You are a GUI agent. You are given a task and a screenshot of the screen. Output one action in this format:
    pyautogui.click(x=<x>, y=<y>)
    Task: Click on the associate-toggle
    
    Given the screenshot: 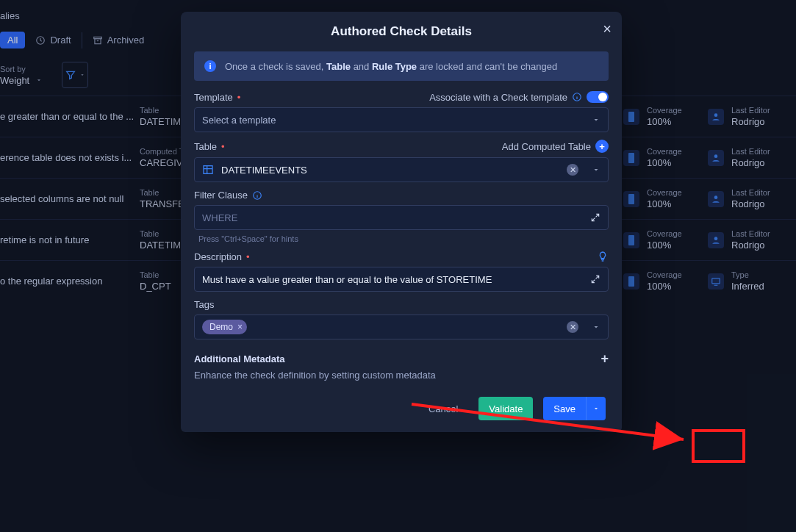 What is the action you would take?
    pyautogui.click(x=598, y=97)
    